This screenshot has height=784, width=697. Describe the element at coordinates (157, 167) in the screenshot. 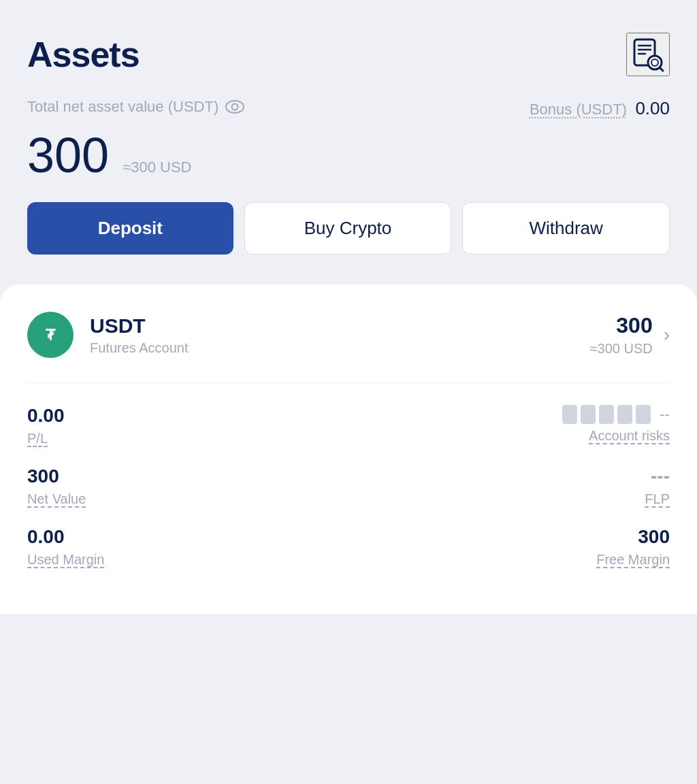

I see `approx-usd-value: ≈300 USD` at that location.